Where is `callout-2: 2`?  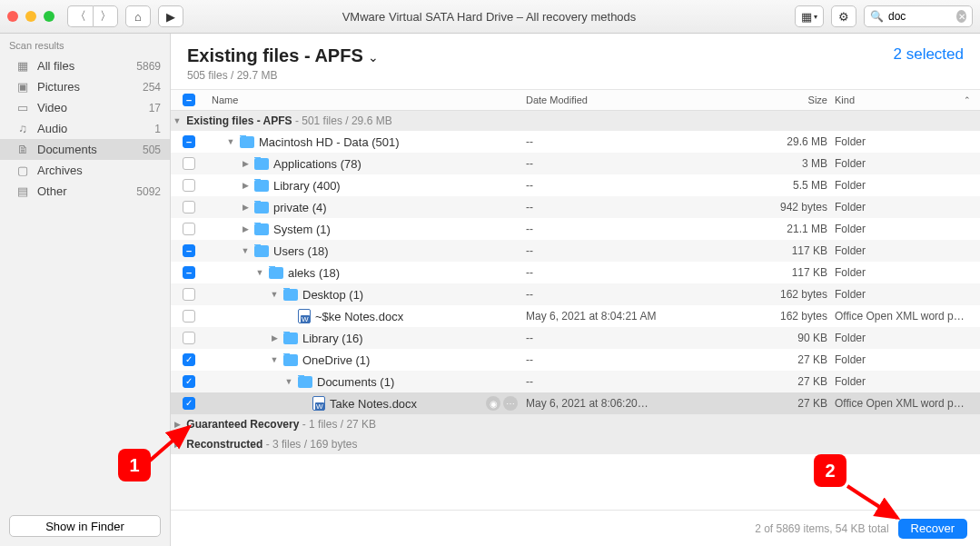
callout-2: 2 is located at coordinates (830, 471).